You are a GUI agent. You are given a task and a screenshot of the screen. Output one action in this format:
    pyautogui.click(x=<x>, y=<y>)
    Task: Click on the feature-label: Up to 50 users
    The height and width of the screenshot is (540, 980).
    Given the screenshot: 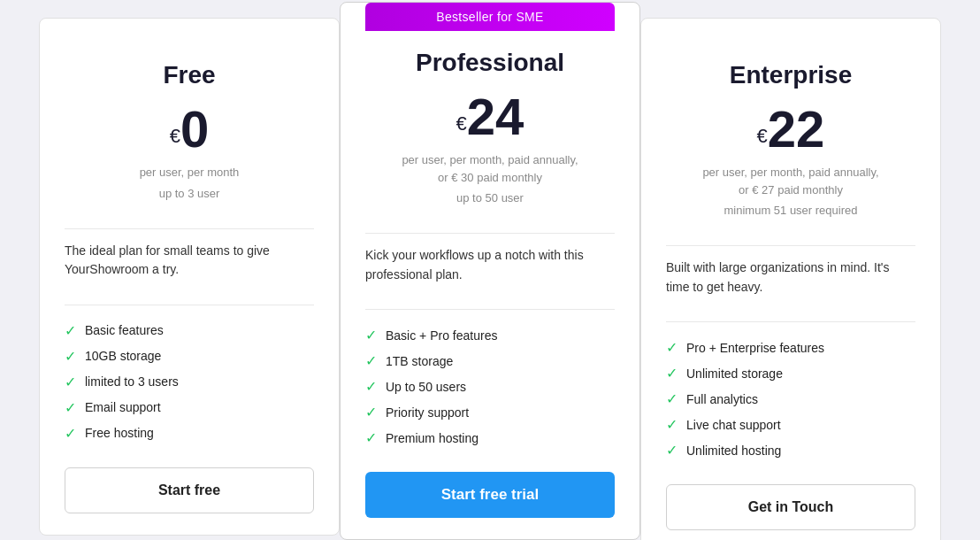 What is the action you would take?
    pyautogui.click(x=426, y=387)
    